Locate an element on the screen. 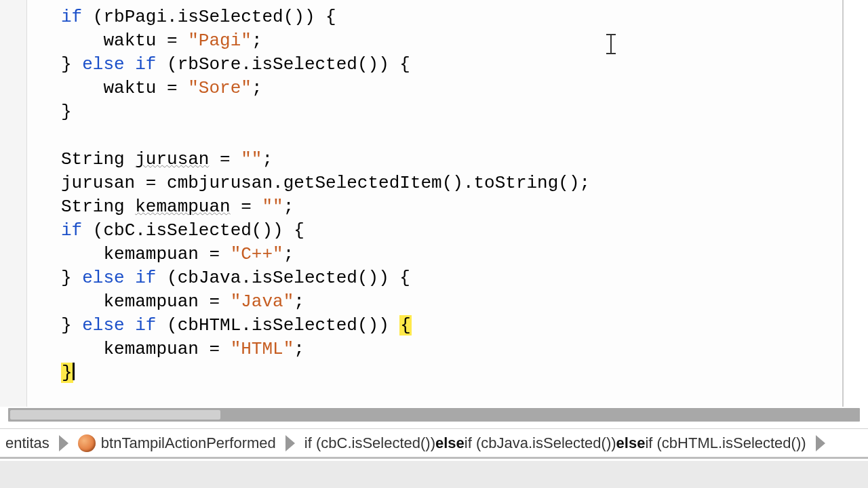  horizontal-scrollbar is located at coordinates (434, 415).